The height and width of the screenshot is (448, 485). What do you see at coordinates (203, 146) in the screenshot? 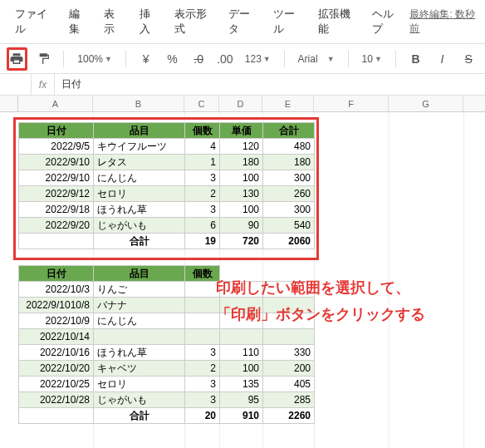
I see `table-cell: 4` at bounding box center [203, 146].